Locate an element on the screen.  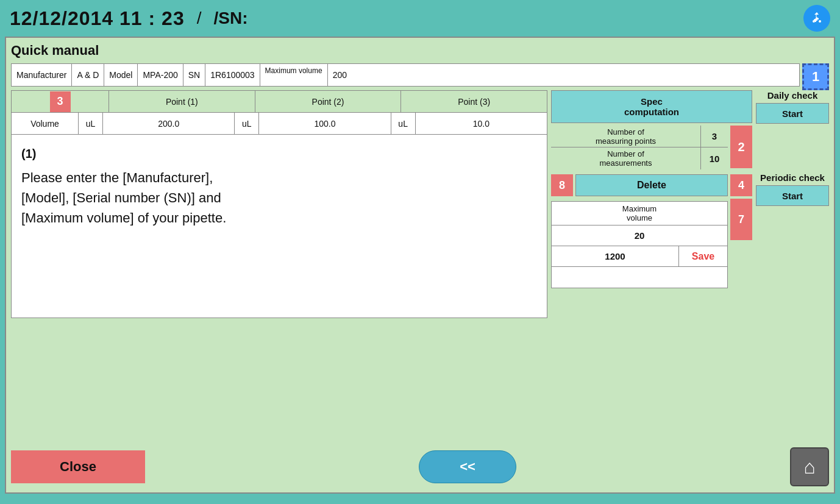
step3-badge: 3 is located at coordinates (60, 102).